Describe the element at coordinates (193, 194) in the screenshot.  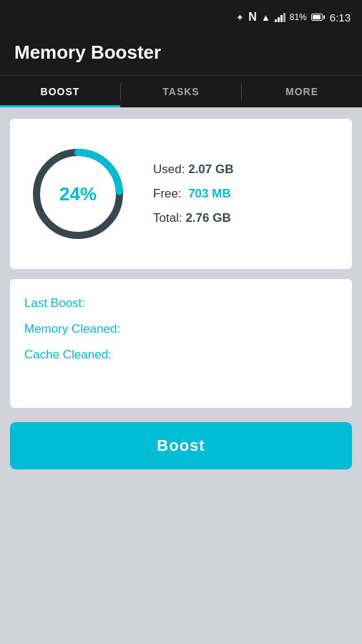
I see `memory-stats: Used: 2.07 GB Free: 703 MB Total: 2.76 G…` at that location.